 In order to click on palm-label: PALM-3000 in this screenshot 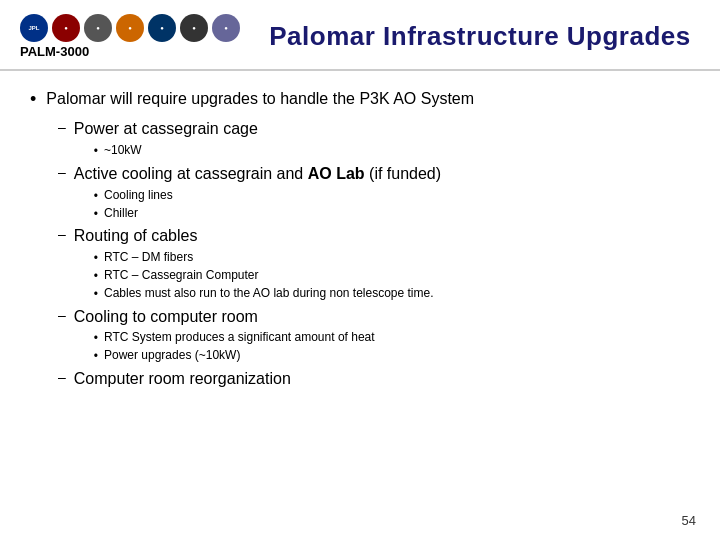, I will do `click(54, 52)`.